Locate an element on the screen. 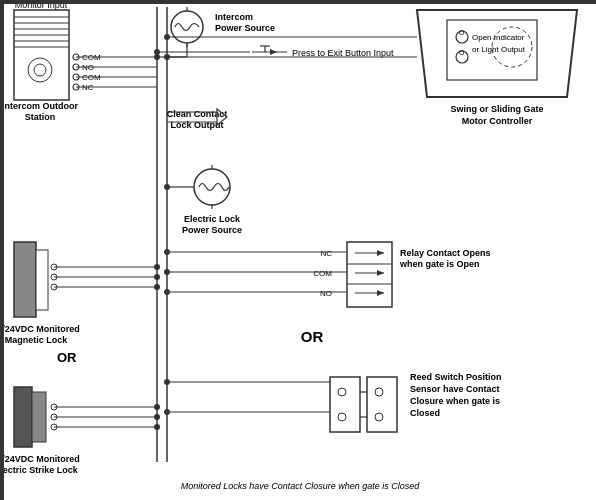 This screenshot has height=500, width=596. svg-text:Monitored Locks have Contact C: Monitored Locks have Contact Closure whe… is located at coordinates (301, 486).